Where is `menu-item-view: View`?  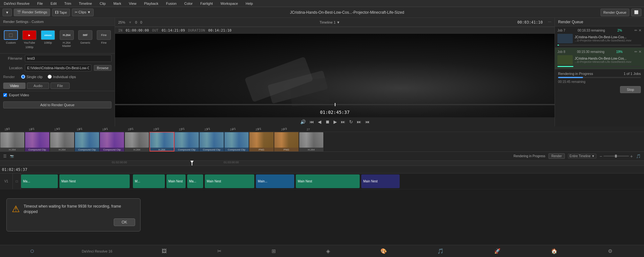 menu-item-view: View is located at coordinates (133, 4).